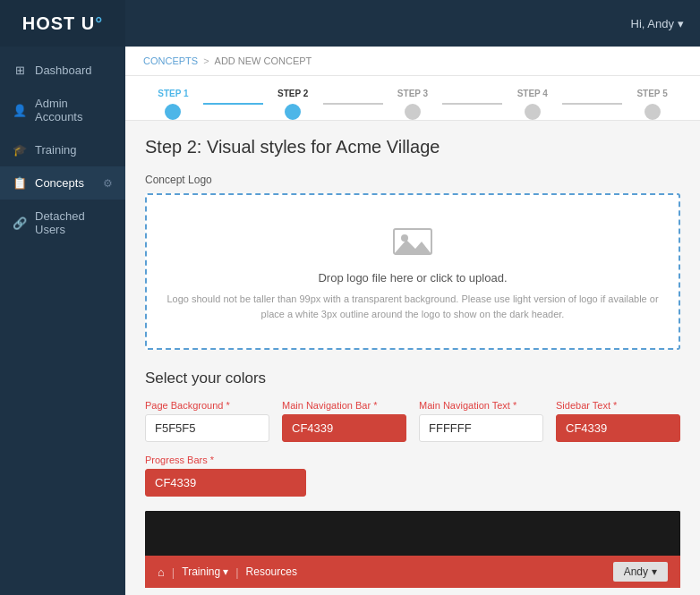 This screenshot has width=700, height=595. I want to click on user-menu: Hi, Andy ▾, so click(657, 23).